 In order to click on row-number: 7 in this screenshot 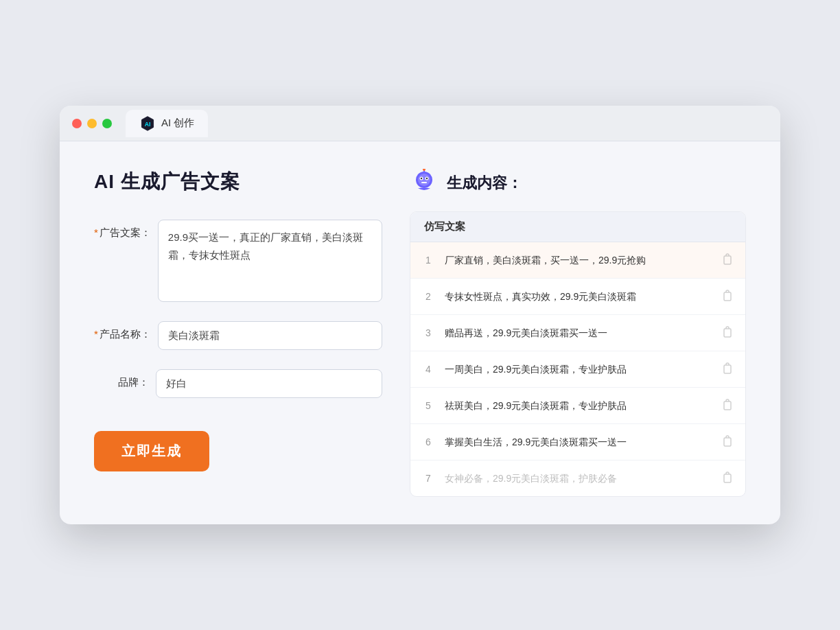, I will do `click(428, 478)`.